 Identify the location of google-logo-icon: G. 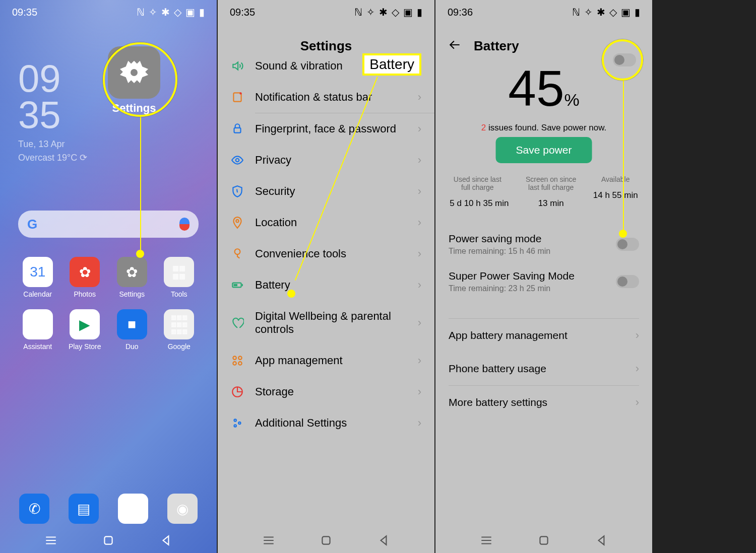
(32, 225).